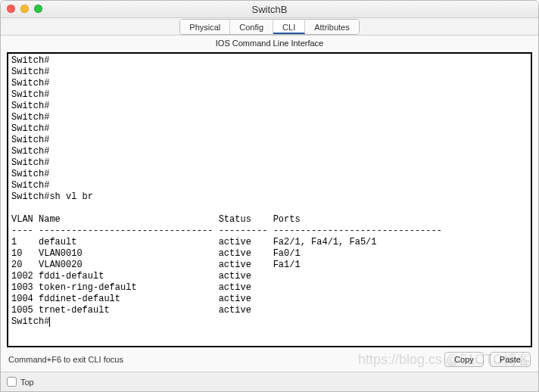 This screenshot has width=539, height=392. I want to click on term-row: 1003 token-ring-default active, so click(142, 288).